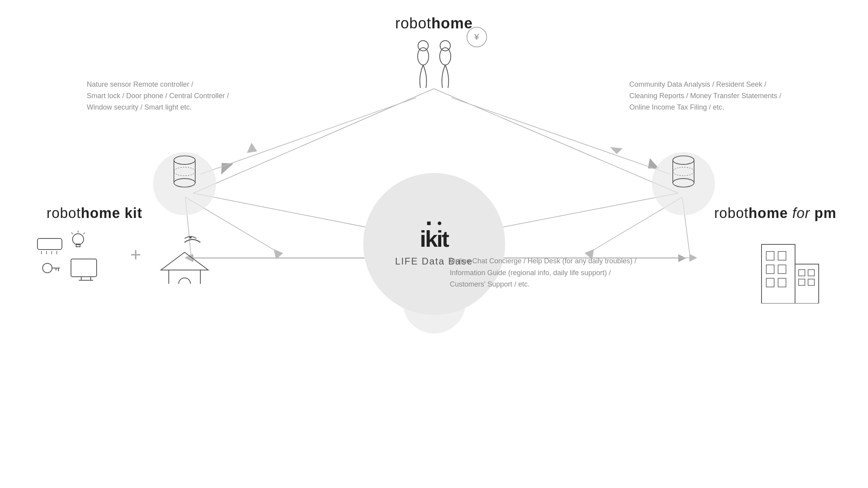  What do you see at coordinates (185, 172) in the screenshot?
I see `db-icon-left` at bounding box center [185, 172].